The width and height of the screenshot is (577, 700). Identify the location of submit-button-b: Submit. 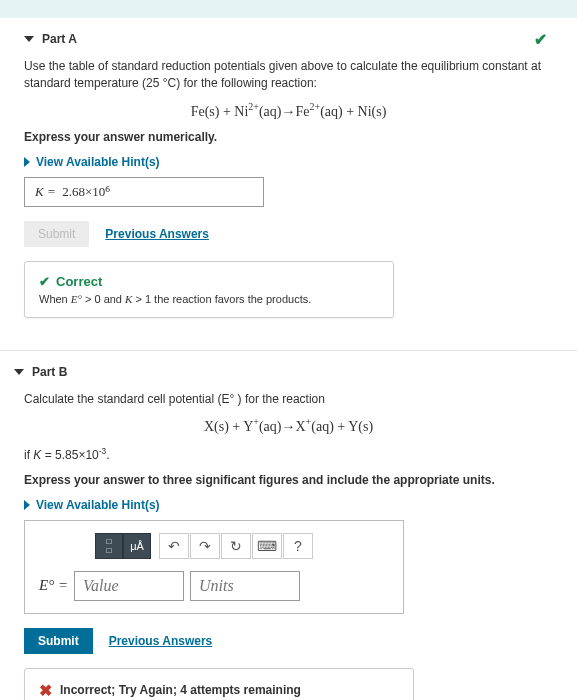
(58, 641).